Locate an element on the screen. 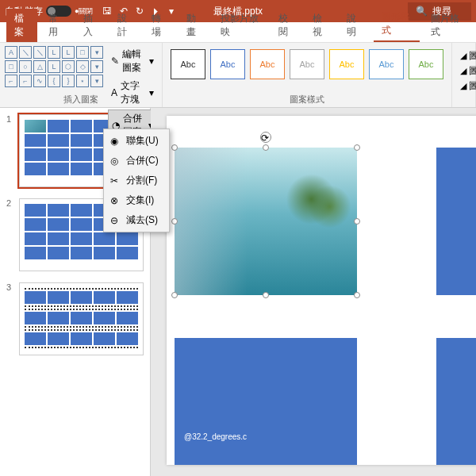  resize-handle-w is located at coordinates (175, 221).